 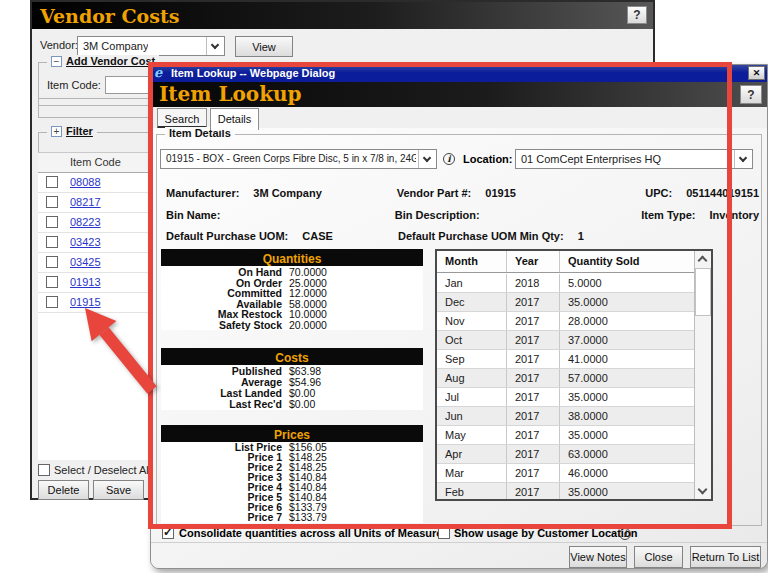 I want to click on table-row: Sep201741.0000, so click(x=566, y=360).